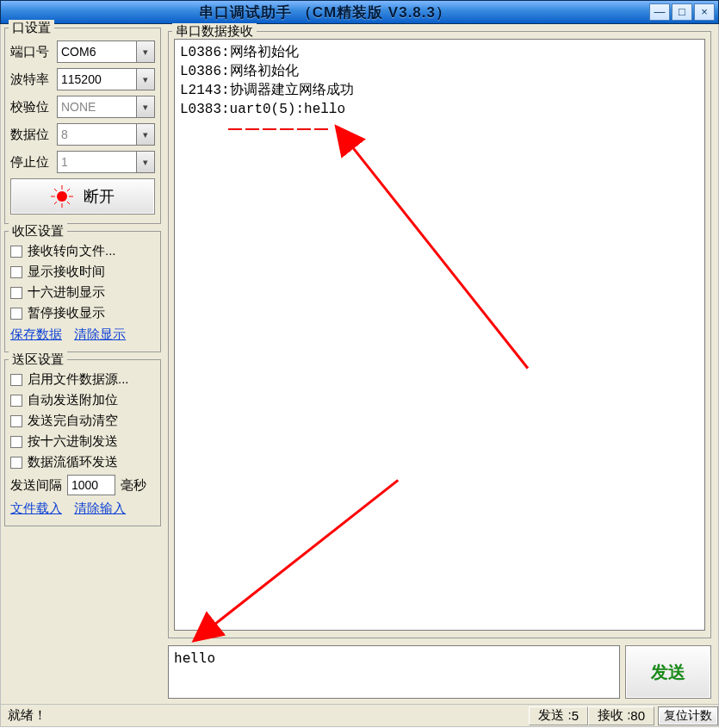  What do you see at coordinates (100, 508) in the screenshot?
I see `link-clear-input: 清除输入` at bounding box center [100, 508].